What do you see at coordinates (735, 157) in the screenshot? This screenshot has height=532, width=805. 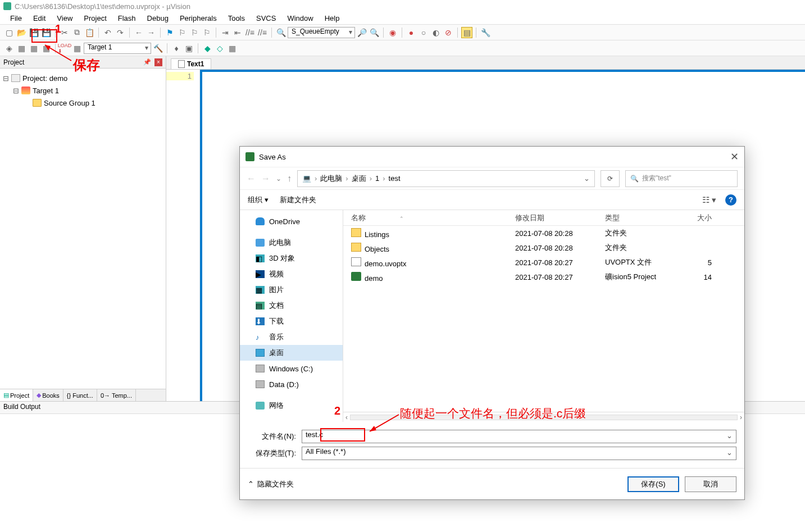 I see `dialog-close-icon: ✕` at bounding box center [735, 157].